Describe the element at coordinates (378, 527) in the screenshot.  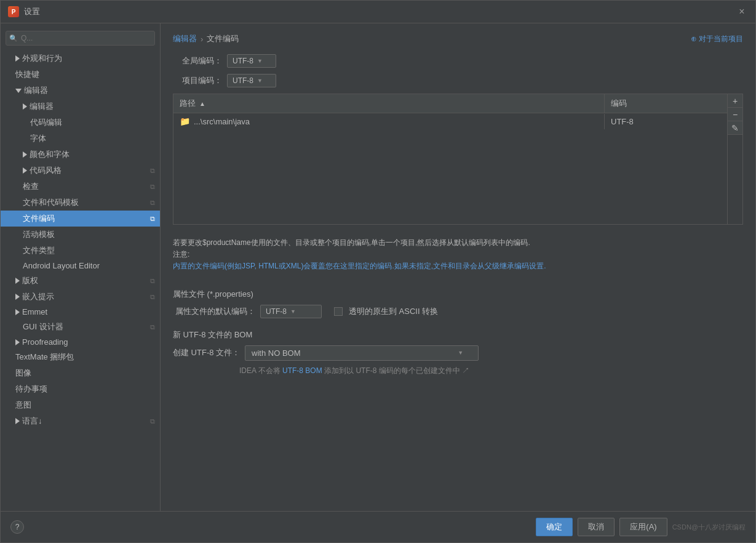
I see `dialog-footer: ? 确定 取消 应用(A) CSDN@十八岁讨厌编程` at that location.